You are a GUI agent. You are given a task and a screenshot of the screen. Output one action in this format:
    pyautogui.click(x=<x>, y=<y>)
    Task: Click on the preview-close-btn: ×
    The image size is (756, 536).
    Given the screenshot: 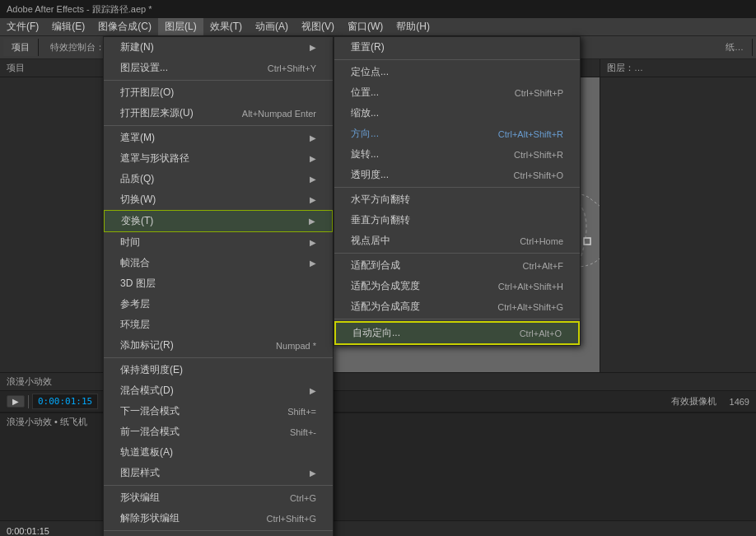 What is the action you would take?
    pyautogui.click(x=201, y=68)
    